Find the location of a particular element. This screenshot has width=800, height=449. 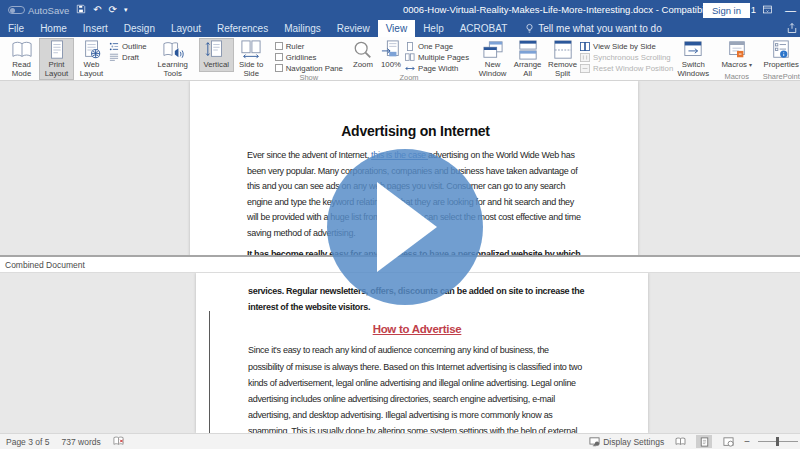

tab-help: Help is located at coordinates (434, 28).